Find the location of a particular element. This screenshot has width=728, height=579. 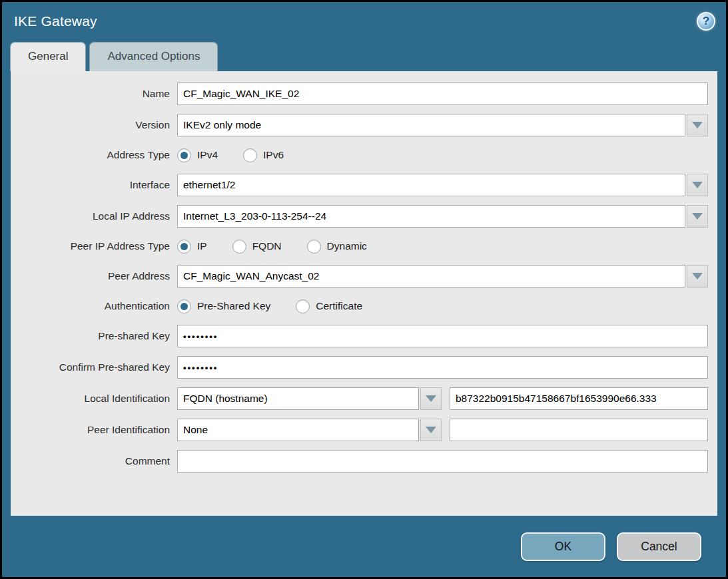

version-label: Version is located at coordinates (94, 125).